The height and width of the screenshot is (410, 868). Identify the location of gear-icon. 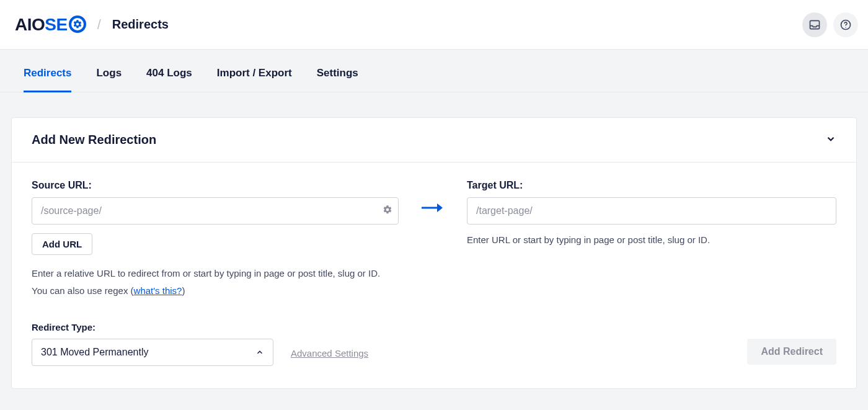
(388, 210).